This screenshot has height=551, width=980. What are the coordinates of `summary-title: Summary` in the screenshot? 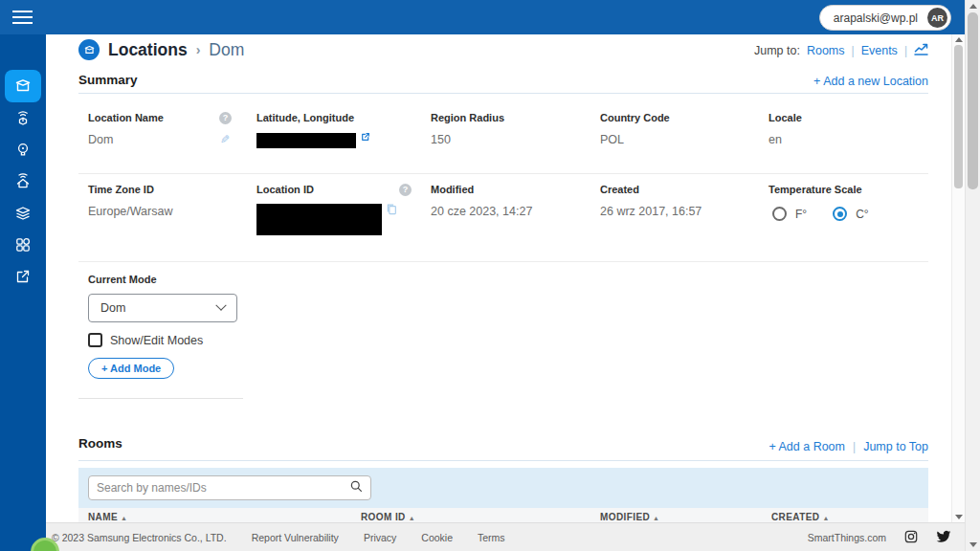 It's located at (108, 80).